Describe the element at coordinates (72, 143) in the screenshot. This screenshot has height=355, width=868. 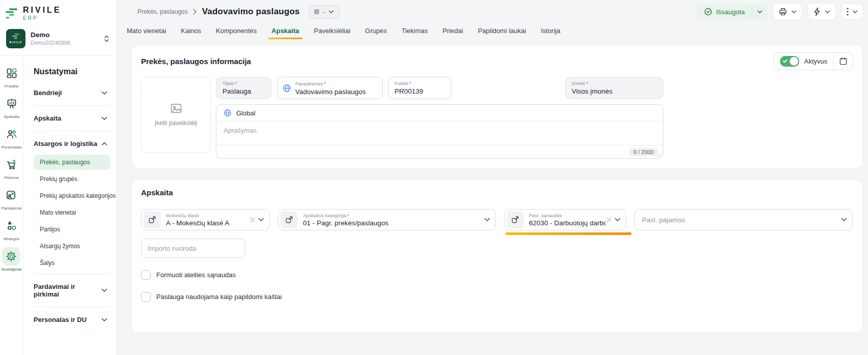
I see `menu-section-atsargos-ir-logistika: Atsargos ir logistika` at that location.